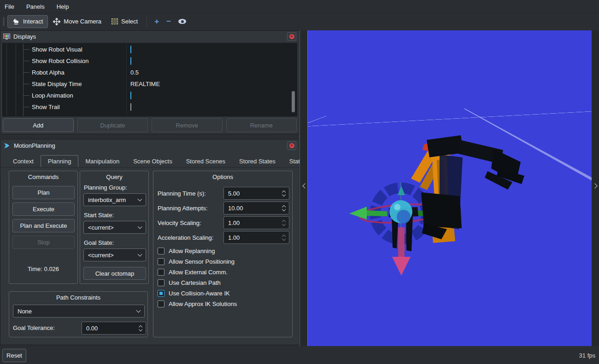 Image resolution: width=599 pixels, height=364 pixels. Describe the element at coordinates (150, 145) in the screenshot. I see `motion-planning-header: MotionPlanning ×` at that location.